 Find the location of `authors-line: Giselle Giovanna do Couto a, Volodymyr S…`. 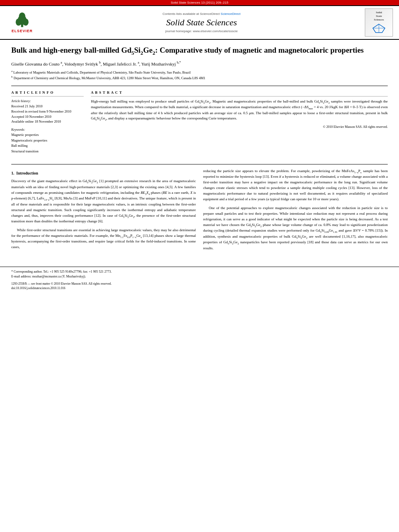

authors-line: Giselle Giovanna do Couto a, Volodymyr S… is located at coordinates (200, 64).